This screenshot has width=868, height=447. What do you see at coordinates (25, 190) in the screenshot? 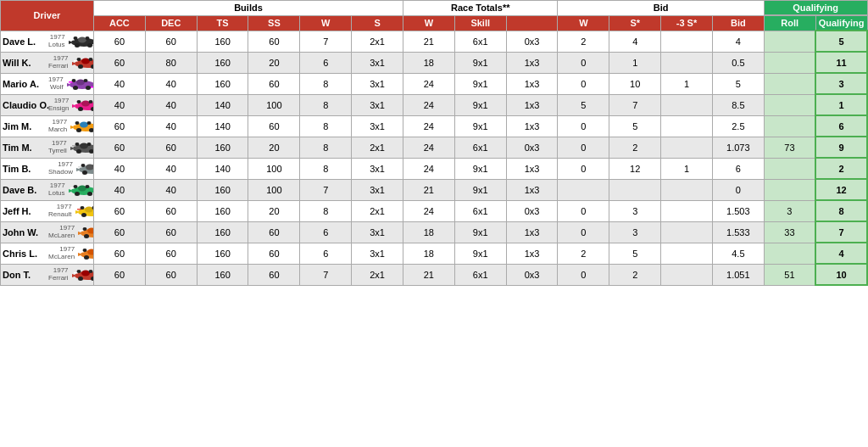
I see `driver-name: Dave B.` at bounding box center [25, 190].